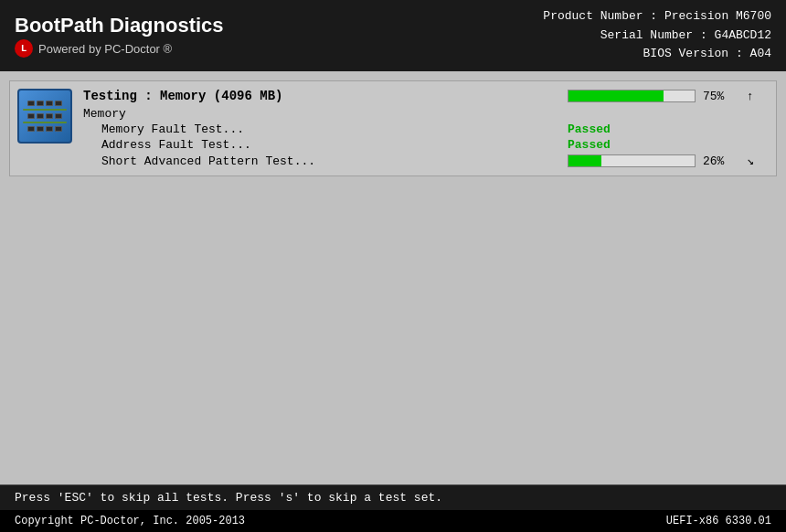  What do you see at coordinates (686, 53) in the screenshot?
I see `bios-version-label: BIOS Version` at bounding box center [686, 53].